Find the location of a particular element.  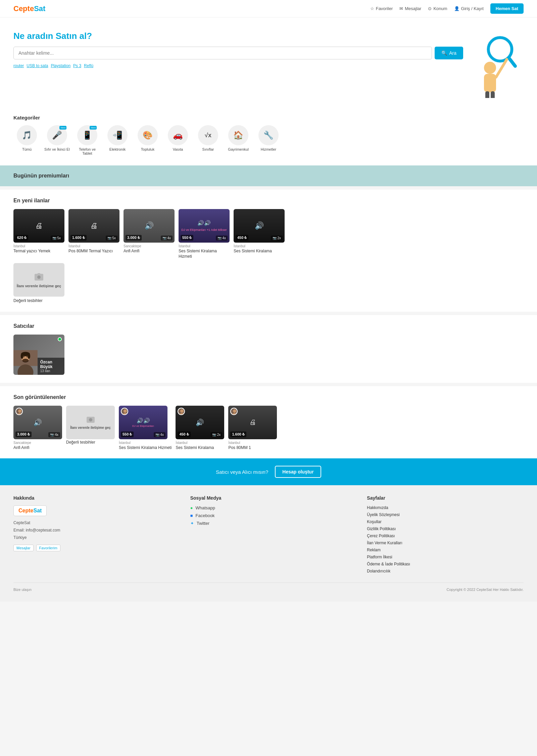

logo: CepteSat is located at coordinates (30, 9).